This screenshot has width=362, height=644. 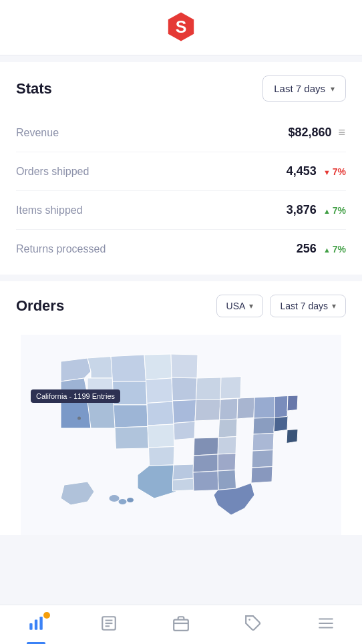 What do you see at coordinates (333, 89) in the screenshot?
I see `chevron-down-icon: ▾` at bounding box center [333, 89].